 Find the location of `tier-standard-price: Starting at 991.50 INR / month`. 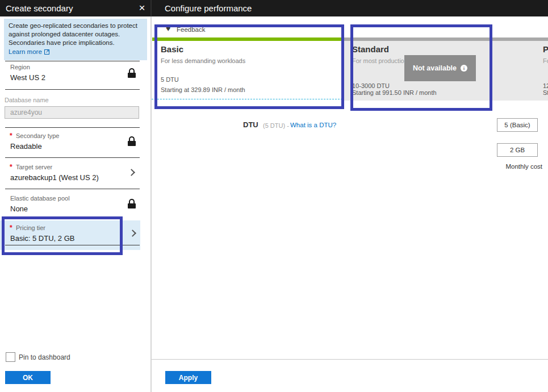

tier-standard-price: Starting at 991.50 INR / month is located at coordinates (394, 93).